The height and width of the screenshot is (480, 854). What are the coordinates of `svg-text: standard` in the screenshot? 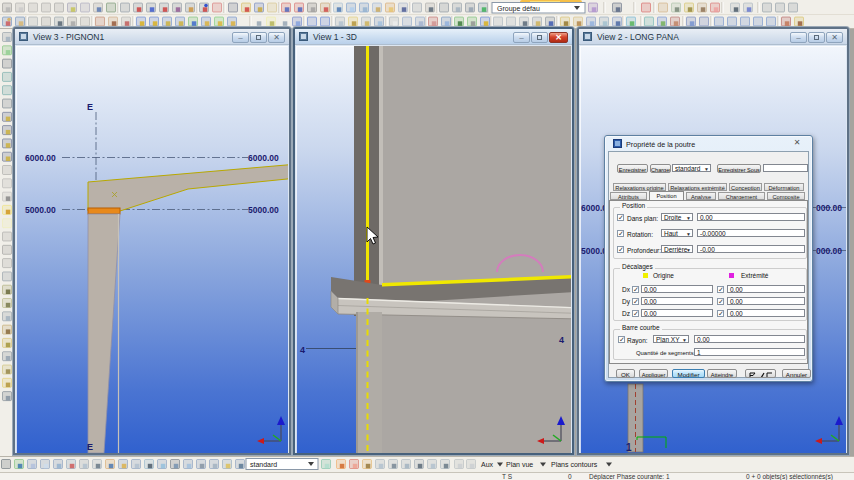 It's located at (264, 464).